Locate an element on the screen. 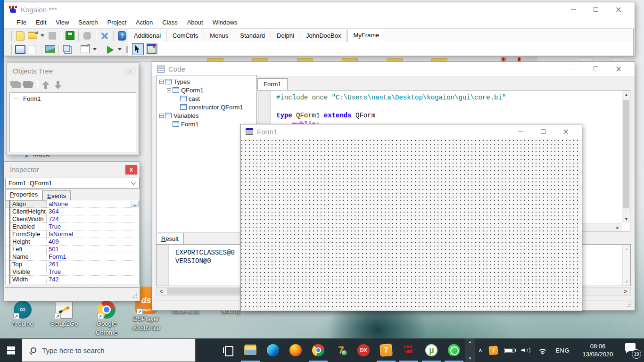  objects-tree-item-form1: Form1 is located at coordinates (73, 98).